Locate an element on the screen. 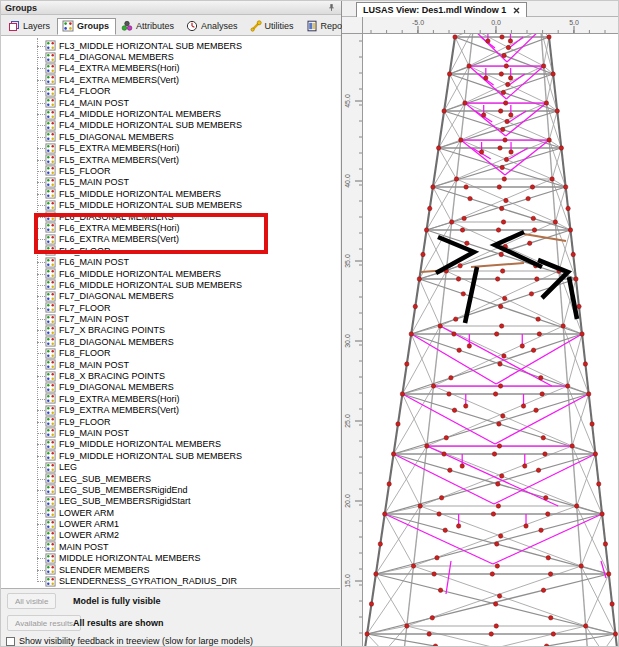 The width and height of the screenshot is (619, 647). svg-text: 0.0 is located at coordinates (496, 22).